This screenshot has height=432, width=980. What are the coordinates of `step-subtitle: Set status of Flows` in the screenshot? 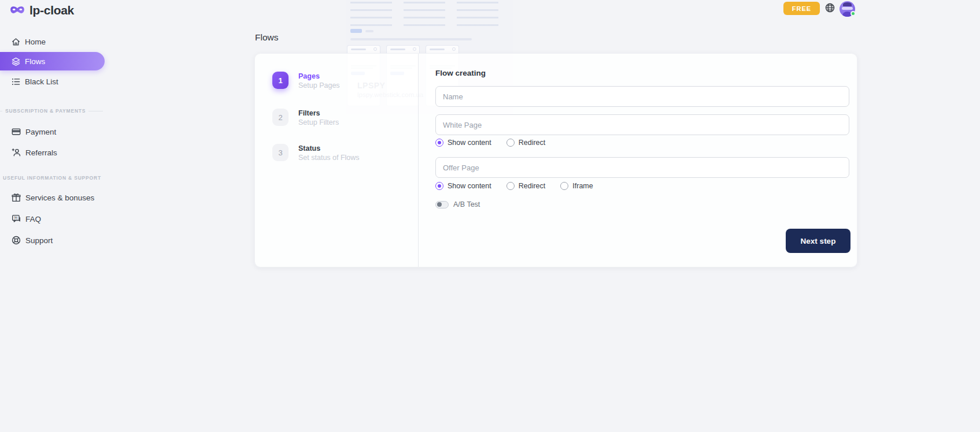 It's located at (329, 158).